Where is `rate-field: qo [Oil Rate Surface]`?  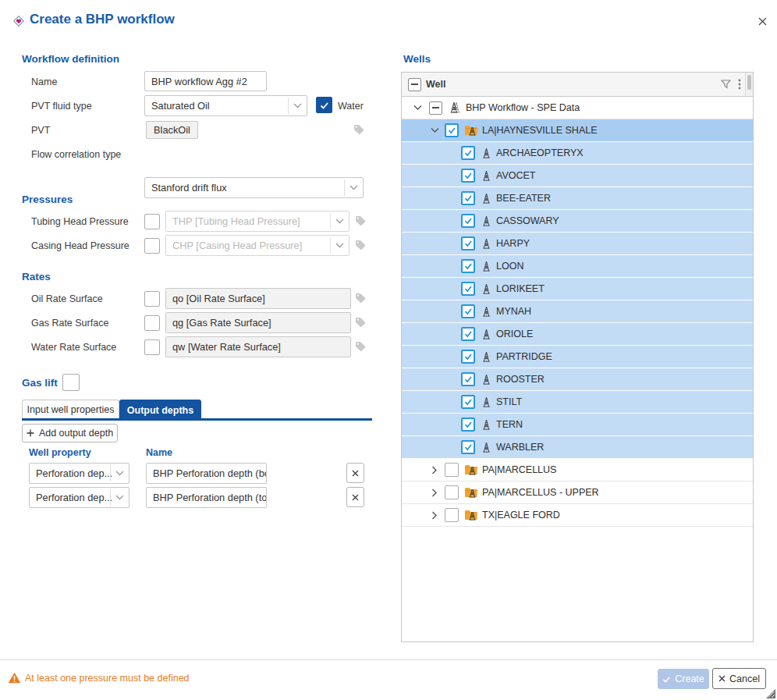 rate-field: qo [Oil Rate Surface] is located at coordinates (258, 298).